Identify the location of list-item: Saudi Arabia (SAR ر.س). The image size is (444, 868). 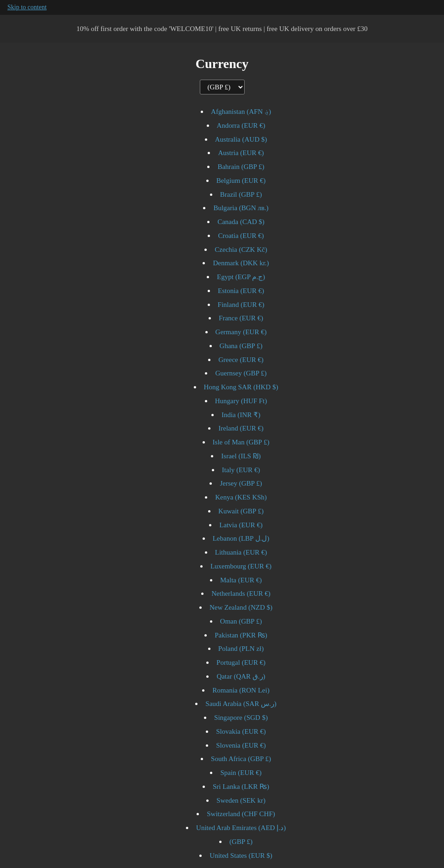
(236, 704).